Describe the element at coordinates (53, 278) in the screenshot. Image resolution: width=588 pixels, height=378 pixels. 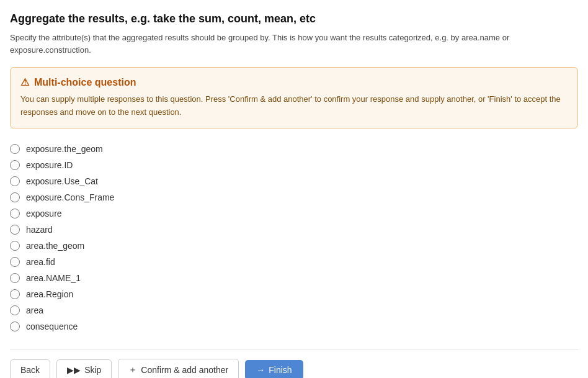
I see `option-label: area.NAME_1` at that location.